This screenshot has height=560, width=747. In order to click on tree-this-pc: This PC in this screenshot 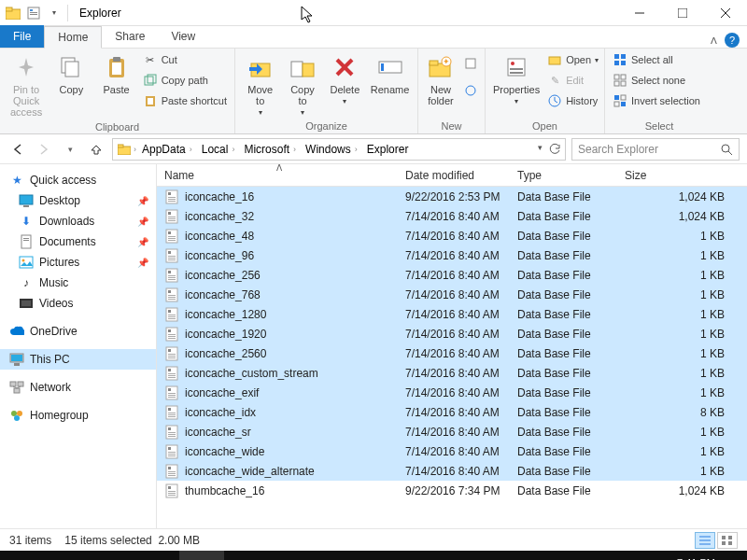, I will do `click(78, 359)`.